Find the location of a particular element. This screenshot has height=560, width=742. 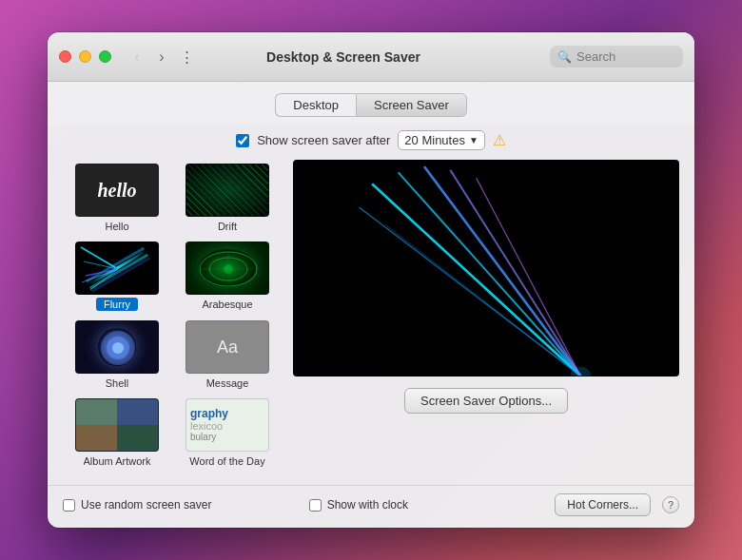

message-text: Aa is located at coordinates (227, 348).